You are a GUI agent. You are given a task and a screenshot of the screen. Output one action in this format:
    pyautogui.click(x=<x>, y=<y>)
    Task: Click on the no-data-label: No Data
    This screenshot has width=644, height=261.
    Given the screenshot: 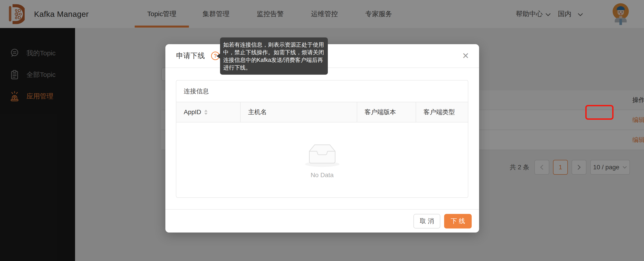 What is the action you would take?
    pyautogui.click(x=322, y=175)
    